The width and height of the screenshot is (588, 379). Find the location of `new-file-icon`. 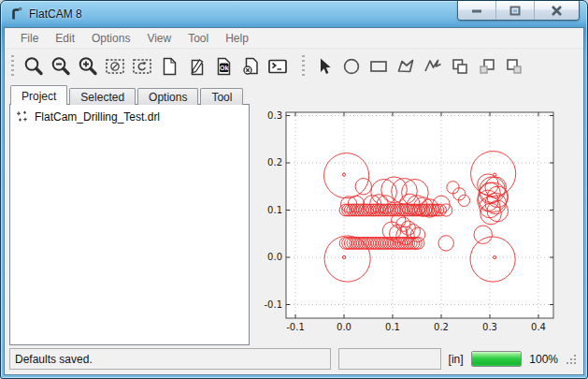

new-file-icon is located at coordinates (169, 66).